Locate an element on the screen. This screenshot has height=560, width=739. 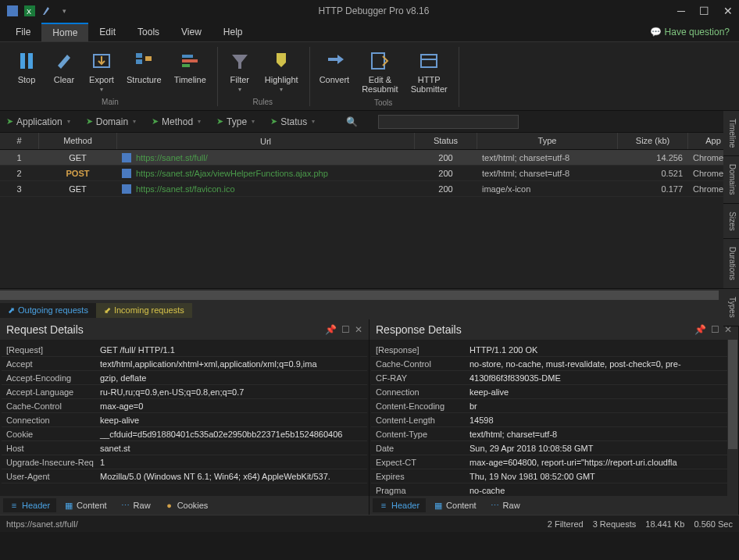
kv-row: CF-RAY4130f86f3f839035-DME is located at coordinates (554, 378).